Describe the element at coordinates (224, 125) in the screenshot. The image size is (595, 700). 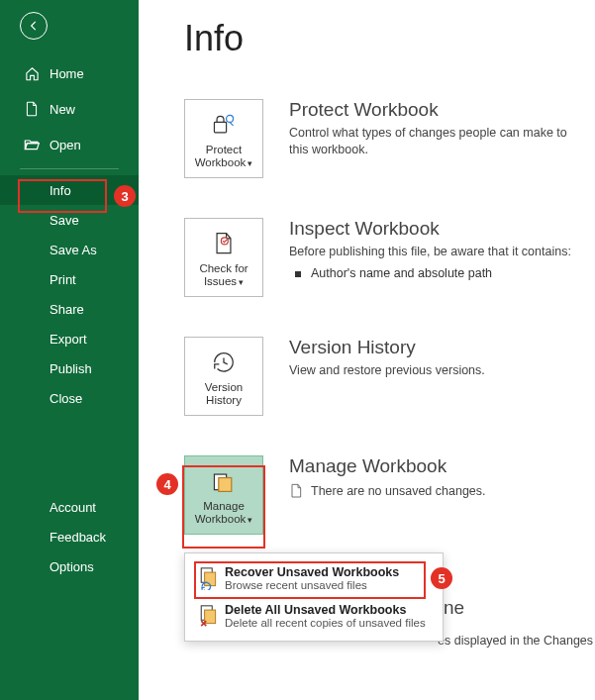
I see `lock-key-icon` at that location.